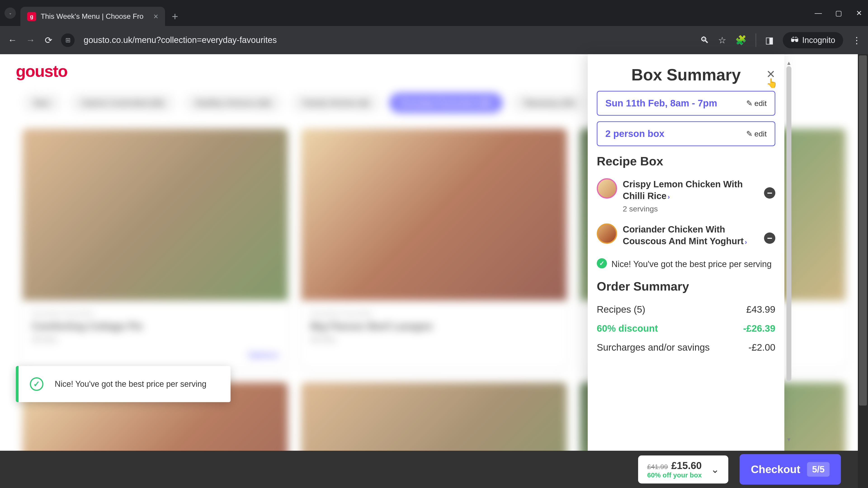 The image size is (868, 488). What do you see at coordinates (32, 17) in the screenshot?
I see `favicon-icon: g` at bounding box center [32, 17].